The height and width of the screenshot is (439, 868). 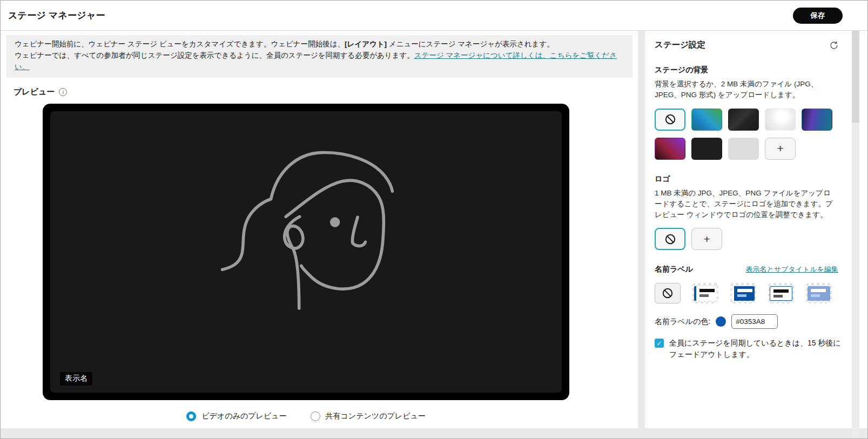 I want to click on banner-line1-after: メニューにステージ マネージャが表示されます。, so click(x=470, y=44).